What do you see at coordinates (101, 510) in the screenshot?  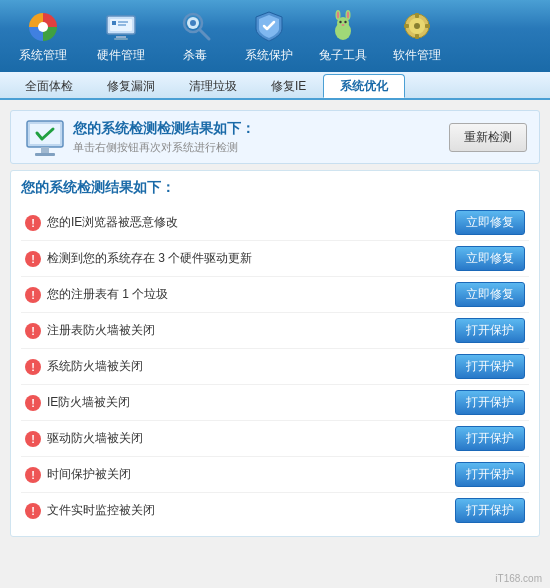 I see `result-text: 文件实时监控被关闭` at bounding box center [101, 510].